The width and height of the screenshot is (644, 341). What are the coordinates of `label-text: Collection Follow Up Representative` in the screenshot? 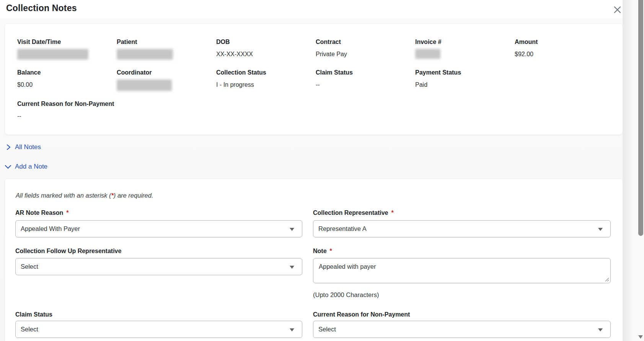 It's located at (68, 251).